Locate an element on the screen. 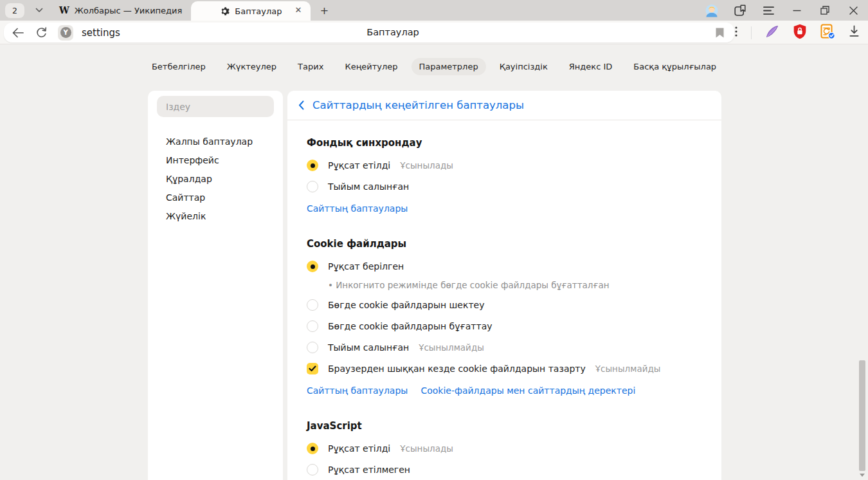  minimize-button is located at coordinates (797, 10).